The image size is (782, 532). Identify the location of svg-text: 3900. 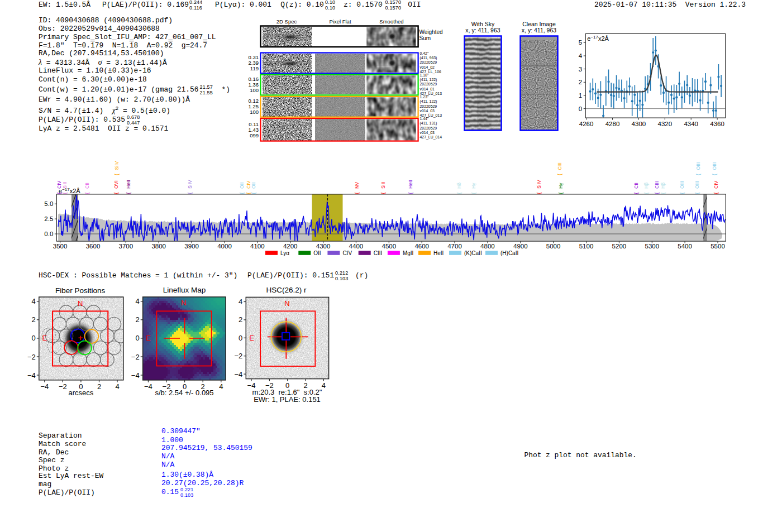
(192, 246).